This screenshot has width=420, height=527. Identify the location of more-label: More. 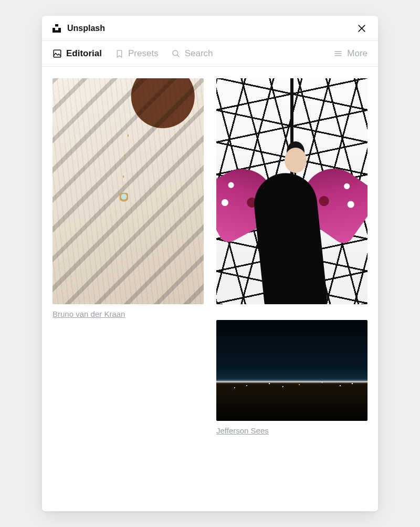
(357, 54).